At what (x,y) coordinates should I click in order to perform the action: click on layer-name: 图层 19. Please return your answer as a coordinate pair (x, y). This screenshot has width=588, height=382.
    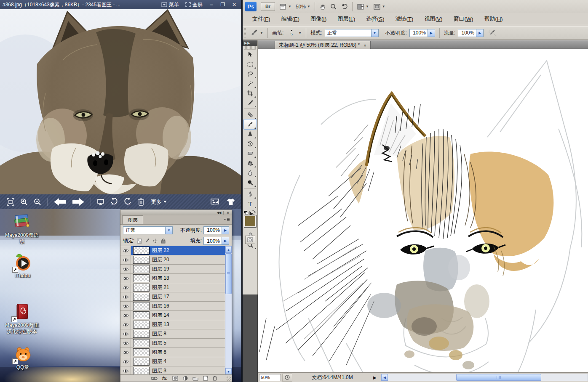
    Looking at the image, I should click on (161, 269).